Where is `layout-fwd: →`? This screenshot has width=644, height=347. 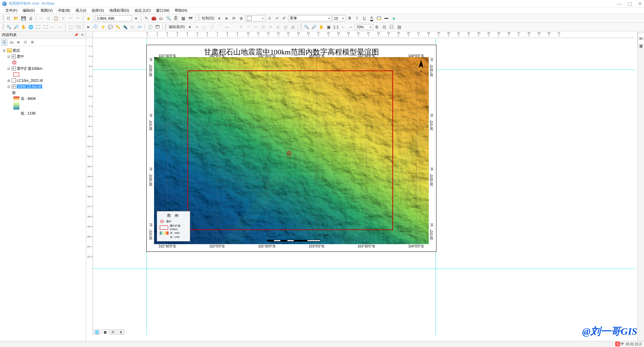
layout-fwd: → is located at coordinates (351, 27).